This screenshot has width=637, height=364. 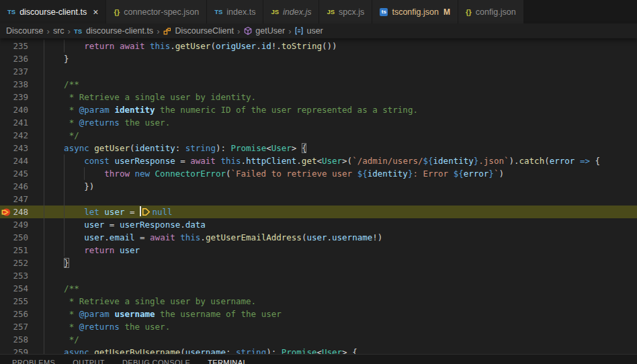 I want to click on tsconfig-file-icon: ts, so click(x=384, y=12).